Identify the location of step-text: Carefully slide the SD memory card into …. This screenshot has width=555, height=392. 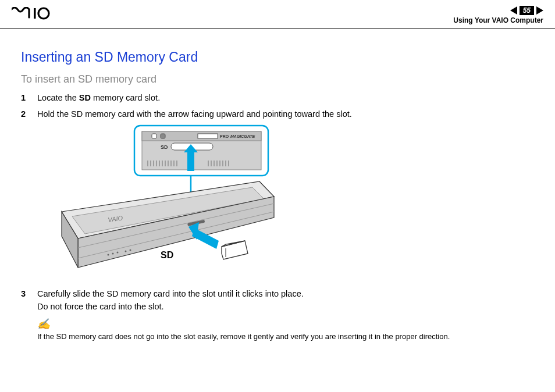
(286, 300).